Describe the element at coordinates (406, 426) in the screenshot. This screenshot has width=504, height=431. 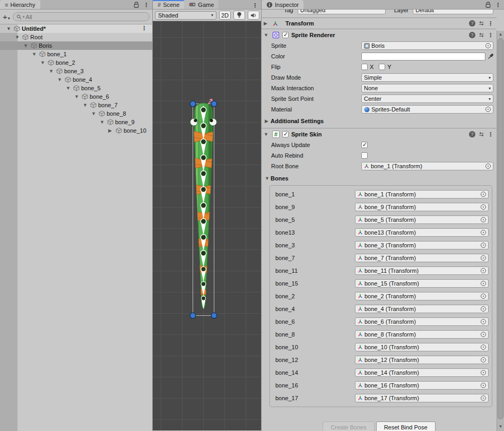
I see `reset-bind-pose-button: Reset Bind Pose` at that location.